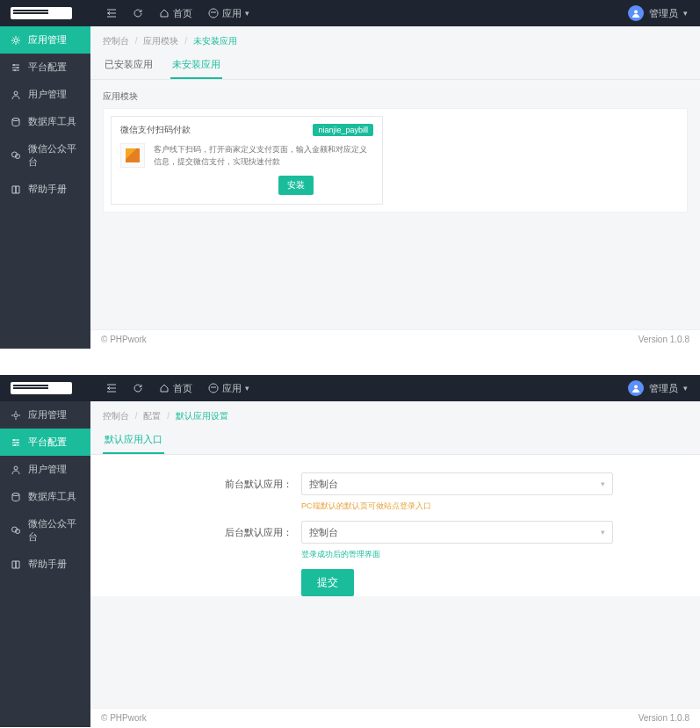  What do you see at coordinates (457, 532) in the screenshot?
I see `back-app-select: 控制台 ▾` at bounding box center [457, 532].